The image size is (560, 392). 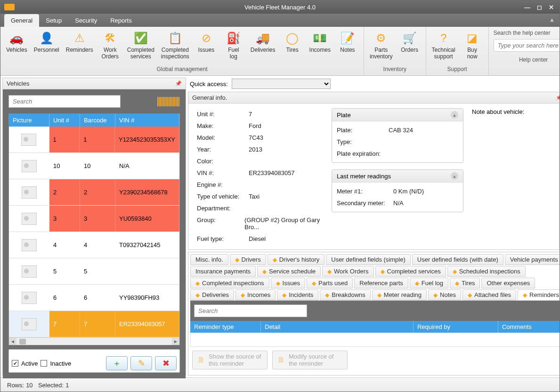 I want to click on ribbon-technical-support: ?Technicalsupport, so click(x=444, y=45).